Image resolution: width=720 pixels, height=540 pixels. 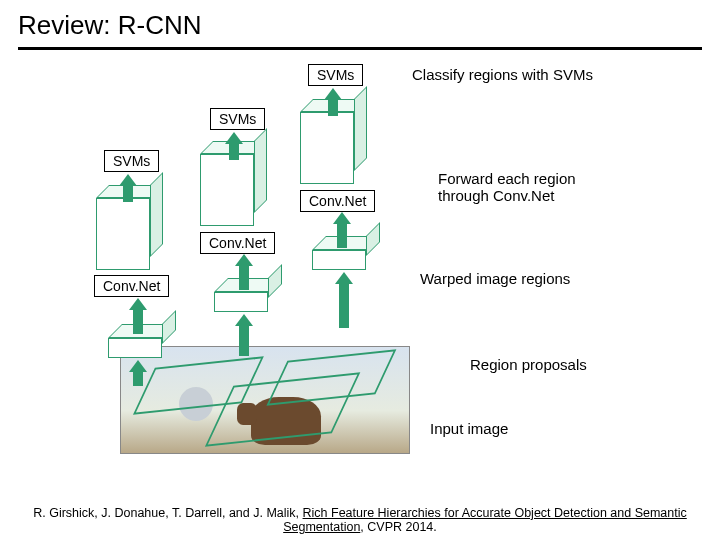 I want to click on convnet-label-1: Conv.Net, so click(x=132, y=286).